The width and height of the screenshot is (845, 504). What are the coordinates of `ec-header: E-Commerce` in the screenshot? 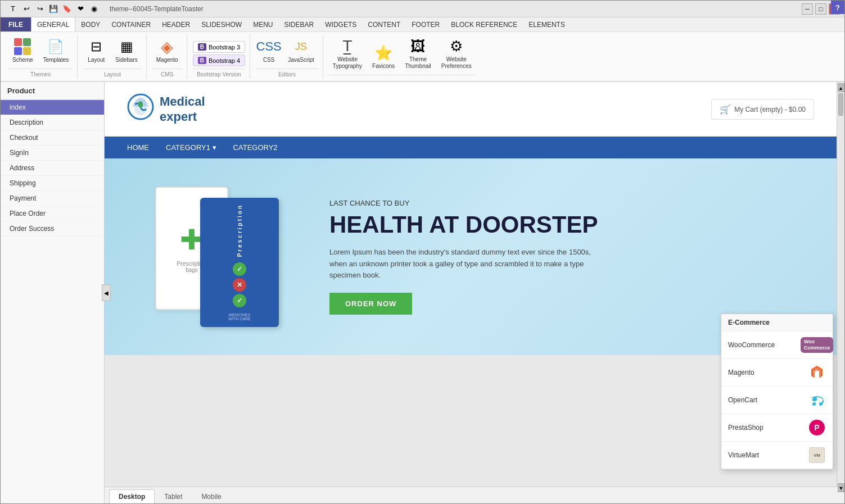 It's located at (777, 323).